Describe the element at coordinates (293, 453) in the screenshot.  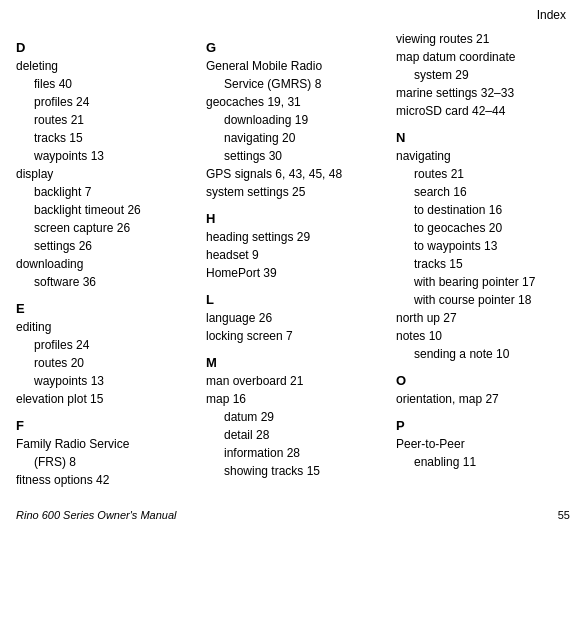
I see `sub-entry: information 28` at that location.